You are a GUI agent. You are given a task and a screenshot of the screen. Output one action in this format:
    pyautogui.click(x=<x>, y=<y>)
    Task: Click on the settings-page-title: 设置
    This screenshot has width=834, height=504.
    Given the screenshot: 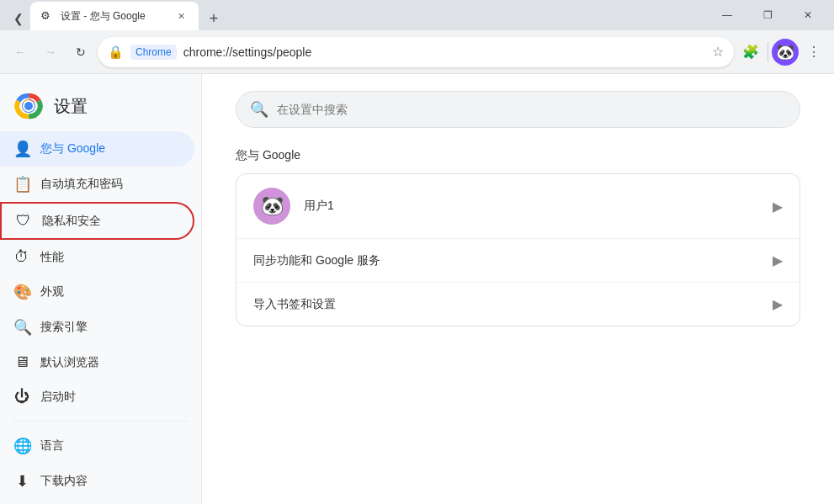 What is the action you would take?
    pyautogui.click(x=71, y=106)
    